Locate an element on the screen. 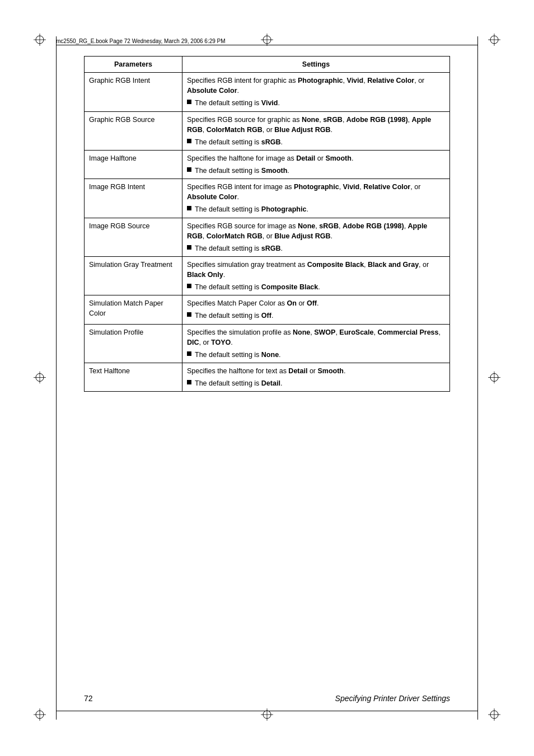 This screenshot has width=534, height=756. param-cell: Graphic RGB Source is located at coordinates (133, 131).